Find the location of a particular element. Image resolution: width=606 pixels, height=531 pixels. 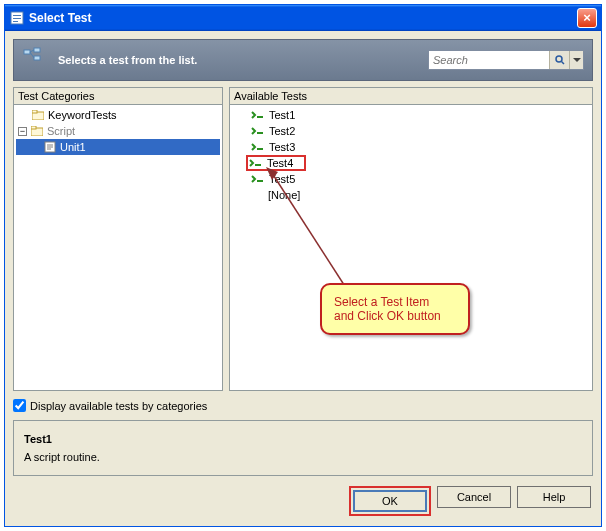

info-panel: Test1 A script routine. is located at coordinates (303, 448).